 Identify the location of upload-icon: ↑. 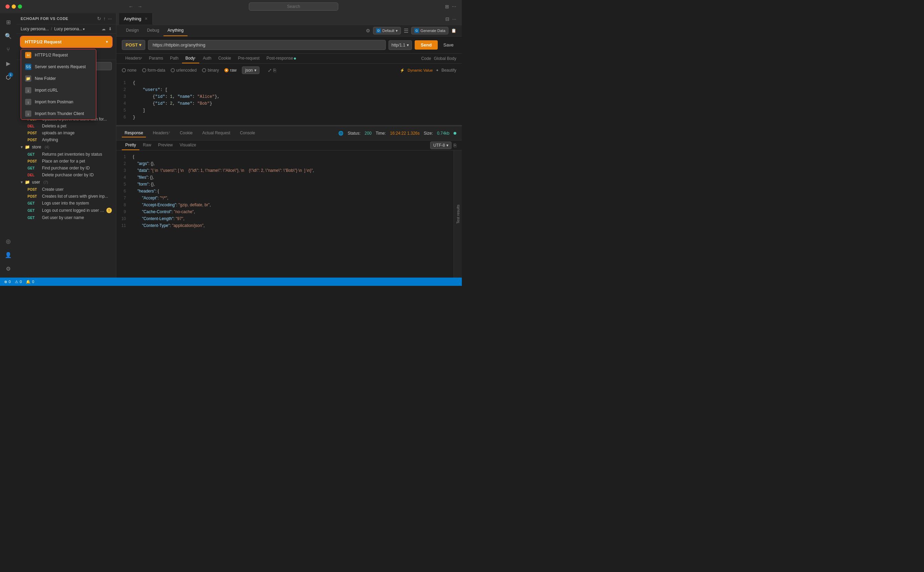
(104, 19).